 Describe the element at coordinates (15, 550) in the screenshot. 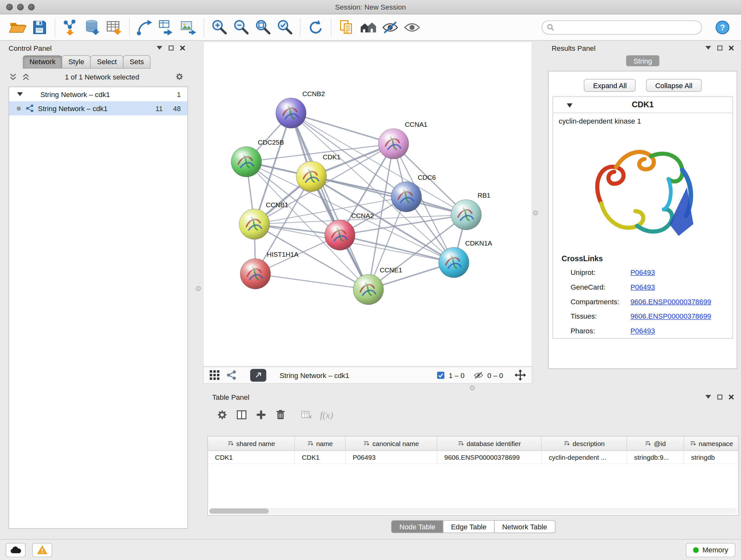

I see `cloud-status-button` at that location.